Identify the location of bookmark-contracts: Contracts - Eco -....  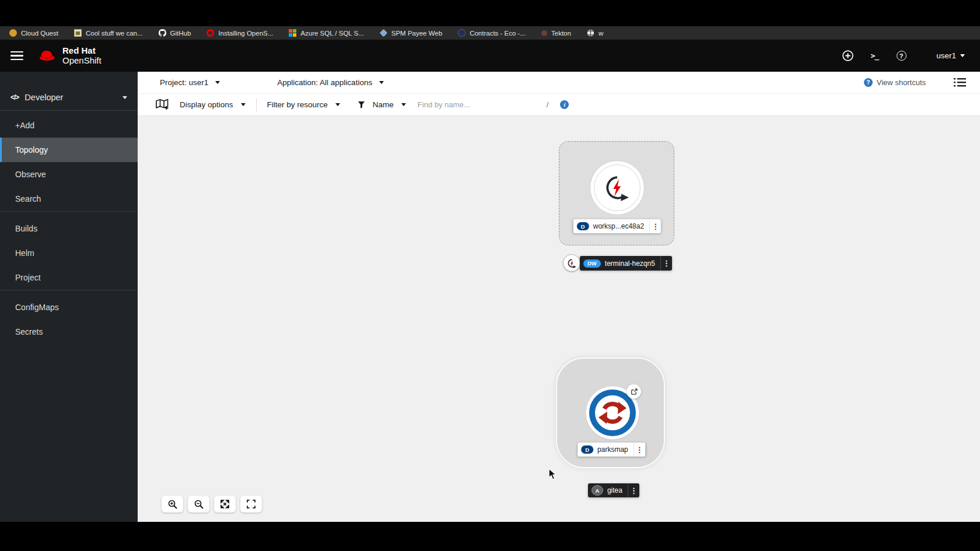
(492, 33).